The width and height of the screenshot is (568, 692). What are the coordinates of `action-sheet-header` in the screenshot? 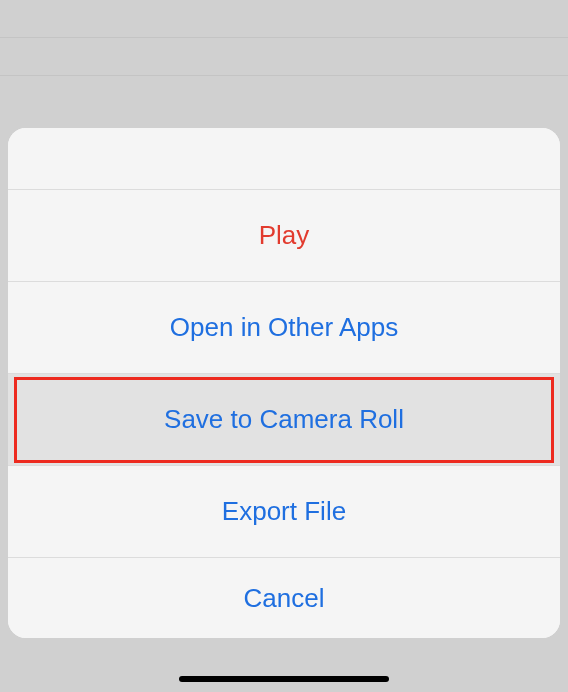 It's located at (284, 159).